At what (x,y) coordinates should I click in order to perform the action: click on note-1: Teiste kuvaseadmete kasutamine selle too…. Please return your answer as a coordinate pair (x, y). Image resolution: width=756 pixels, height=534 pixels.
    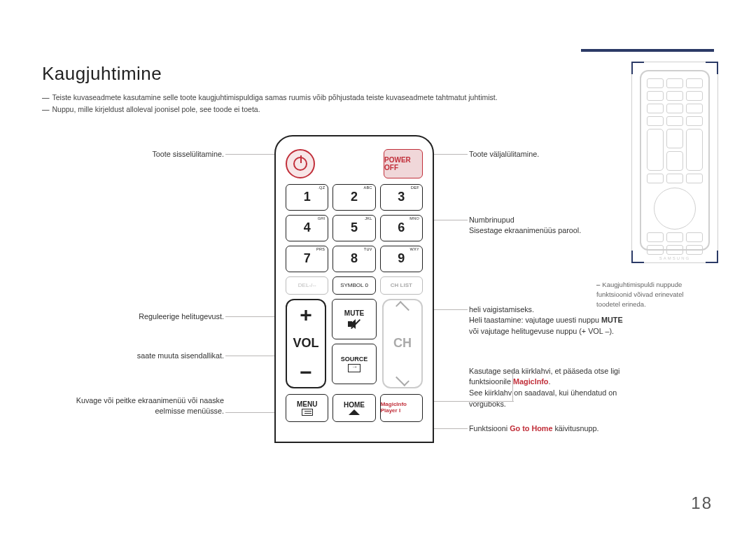
    Looking at the image, I should click on (275, 97).